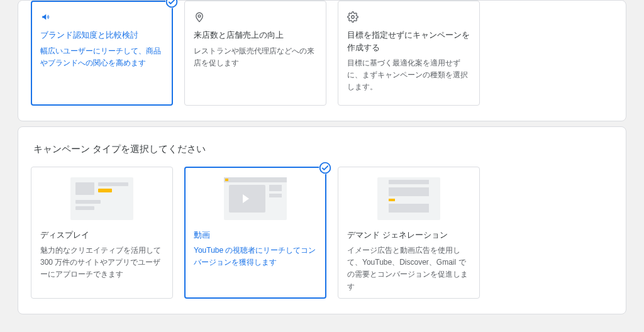 Image resolution: width=644 pixels, height=332 pixels. I want to click on goal-title: ブランド認知度と比較検討, so click(102, 35).